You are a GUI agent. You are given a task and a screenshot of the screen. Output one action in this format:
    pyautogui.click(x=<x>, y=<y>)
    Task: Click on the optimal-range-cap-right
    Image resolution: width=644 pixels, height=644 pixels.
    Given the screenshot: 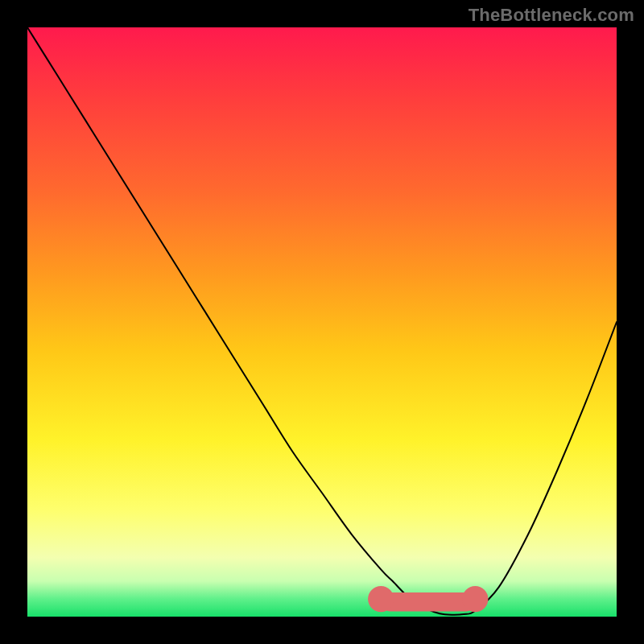 What is the action you would take?
    pyautogui.click(x=475, y=599)
    